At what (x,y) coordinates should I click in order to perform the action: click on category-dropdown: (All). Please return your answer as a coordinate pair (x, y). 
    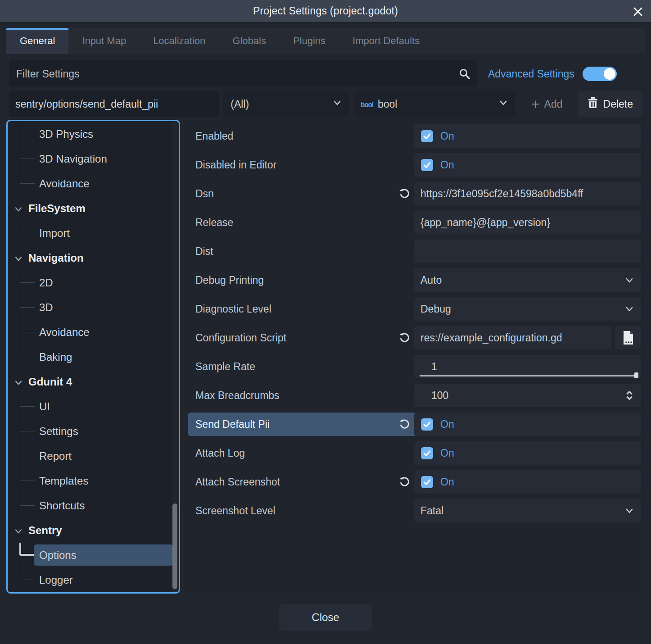
    Looking at the image, I should click on (286, 104).